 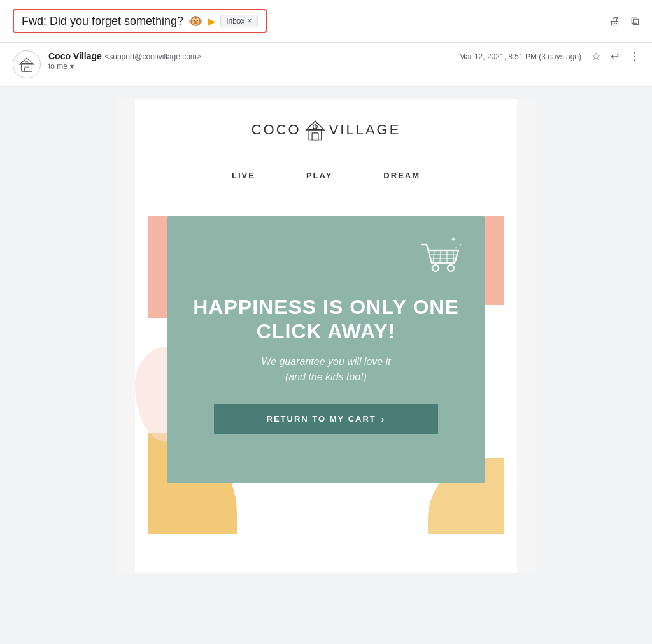 I want to click on email-meta: Coco Village <support@cocovillage.com> t…, so click(x=326, y=65).